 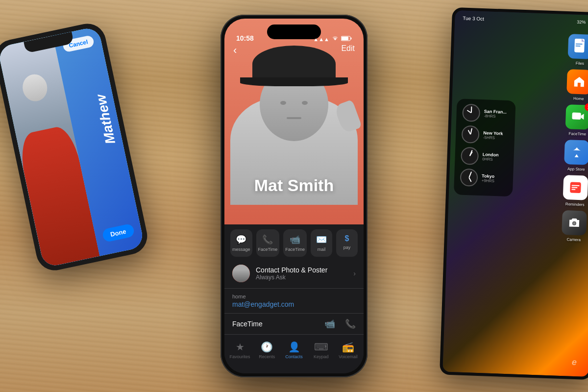 What do you see at coordinates (330, 324) in the screenshot?
I see `facetime-video-action-icon: 📹` at bounding box center [330, 324].